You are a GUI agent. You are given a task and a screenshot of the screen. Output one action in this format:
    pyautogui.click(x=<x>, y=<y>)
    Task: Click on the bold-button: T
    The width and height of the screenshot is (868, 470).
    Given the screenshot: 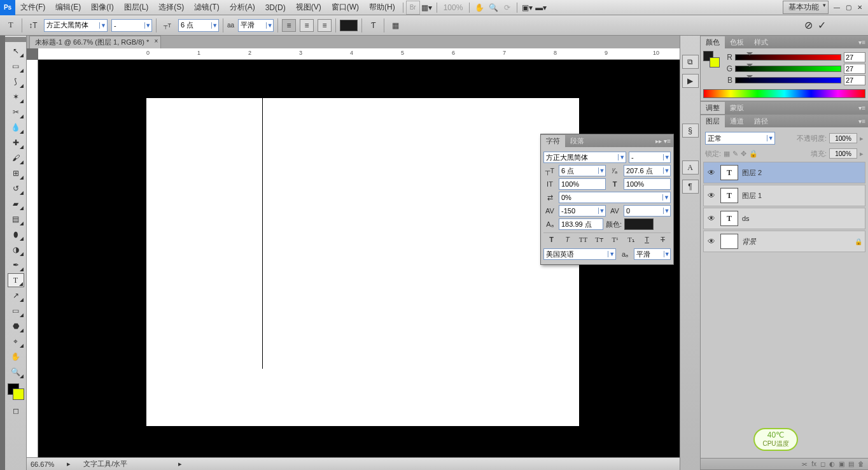 What is the action you would take?
    pyautogui.click(x=552, y=239)
    